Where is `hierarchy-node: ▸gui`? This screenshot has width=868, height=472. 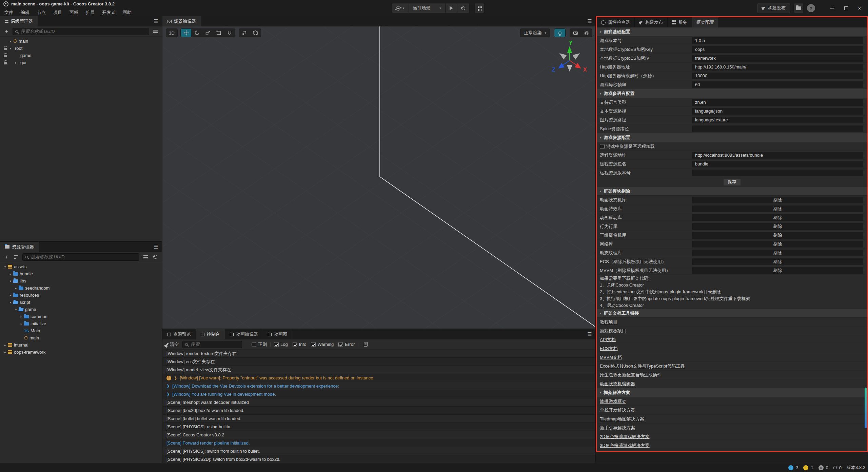
hierarchy-node: ▸gui is located at coordinates (81, 62).